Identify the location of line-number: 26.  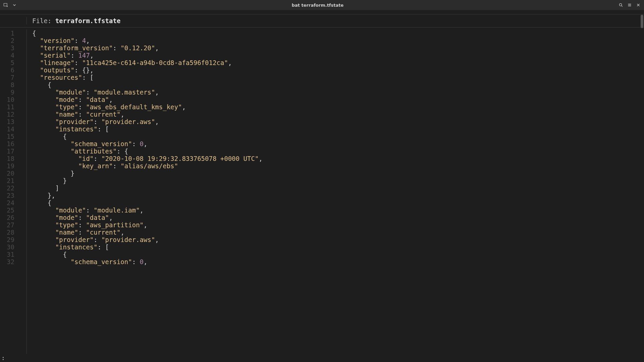
(7, 218).